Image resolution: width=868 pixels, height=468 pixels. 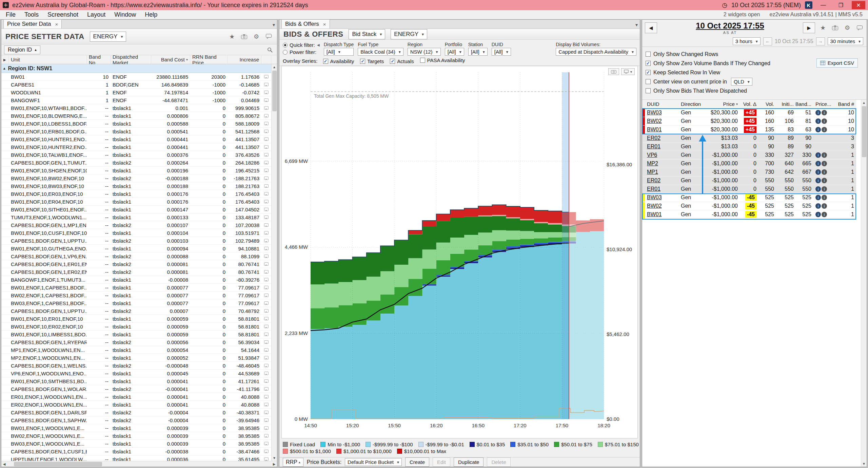 I want to click on col-band: Band..., so click(x=805, y=104).